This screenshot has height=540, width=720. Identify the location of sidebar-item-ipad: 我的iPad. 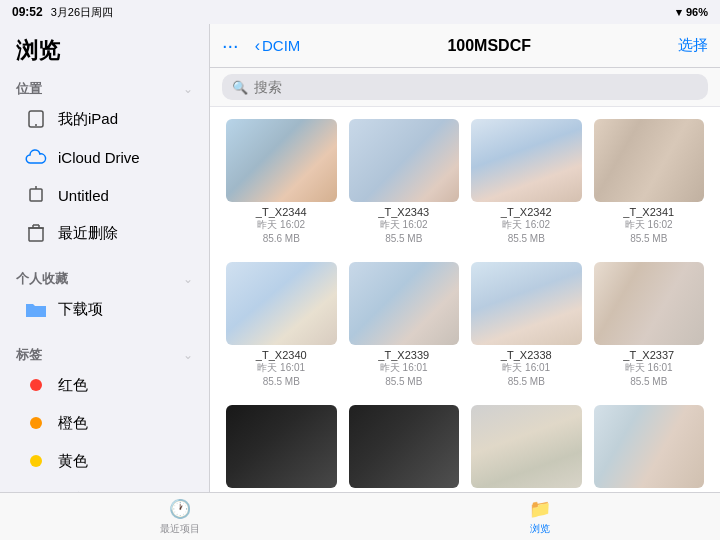
(104, 119).